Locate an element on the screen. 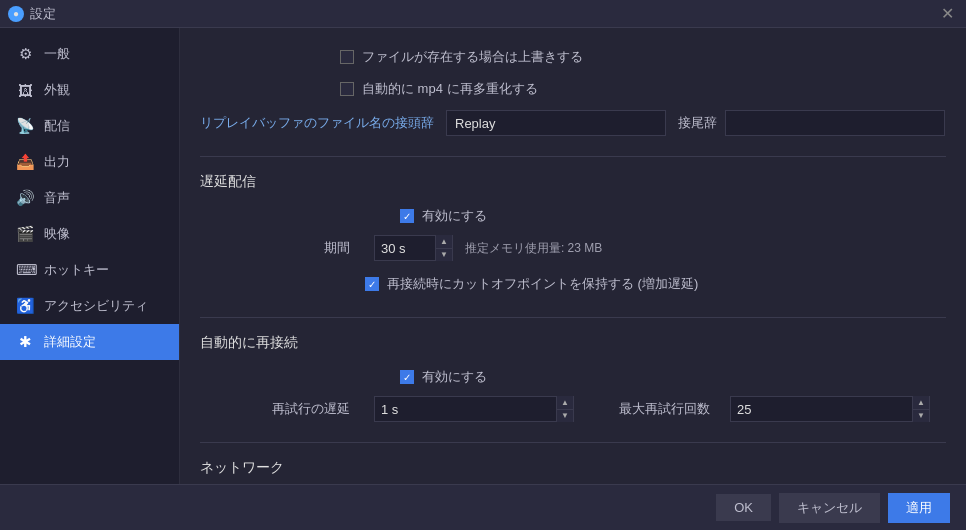 The image size is (966, 530). sidebar-item-appearance: 🖼 外観 is located at coordinates (90, 90).